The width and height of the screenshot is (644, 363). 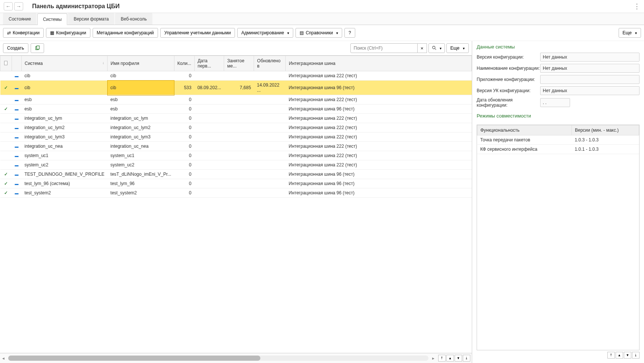 What do you see at coordinates (637, 6) in the screenshot?
I see `menu-icon: ⋮` at bounding box center [637, 6].